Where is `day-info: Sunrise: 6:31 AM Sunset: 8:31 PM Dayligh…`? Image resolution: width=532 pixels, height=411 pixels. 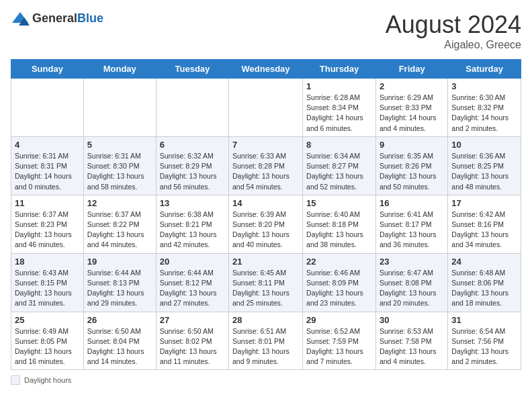 day-info: Sunrise: 6:31 AM Sunset: 8:31 PM Dayligh… is located at coordinates (47, 172).